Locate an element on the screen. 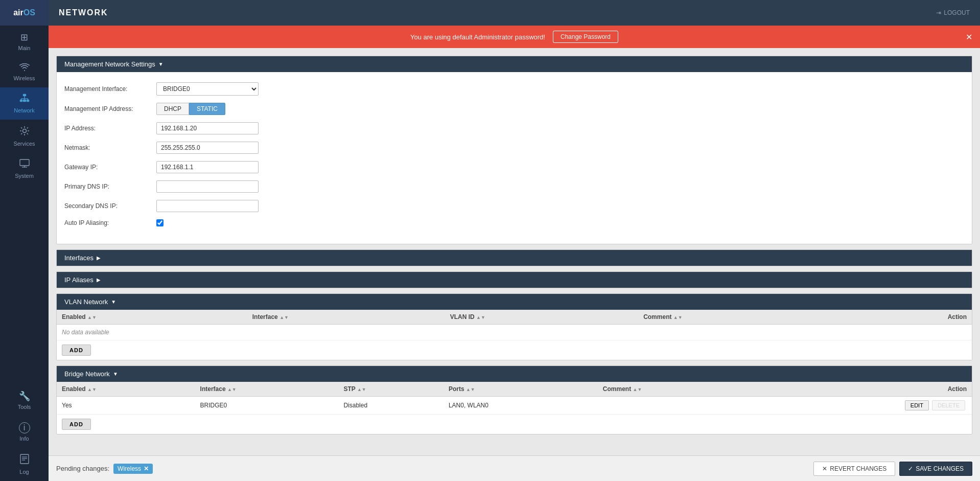  table-row: Yes BRIDGE0 Disabled LAN0, WLAN0 EDIT DE… is located at coordinates (514, 406).